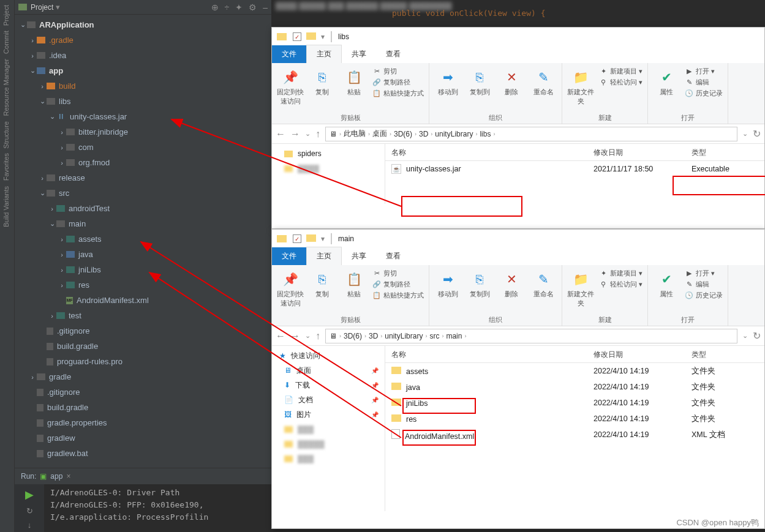 Image resolution: width=765 pixels, height=532 pixels. I want to click on explorer-nav-pane: spiders ▓▓▓▓, so click(328, 174).